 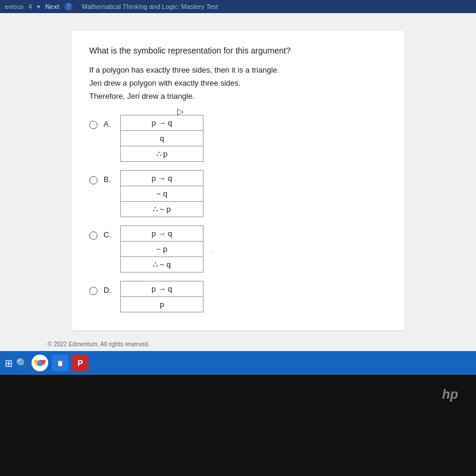 What do you see at coordinates (238, 138) in the screenshot?
I see `option-a-row: A. p → q q ∴ p` at bounding box center [238, 138].